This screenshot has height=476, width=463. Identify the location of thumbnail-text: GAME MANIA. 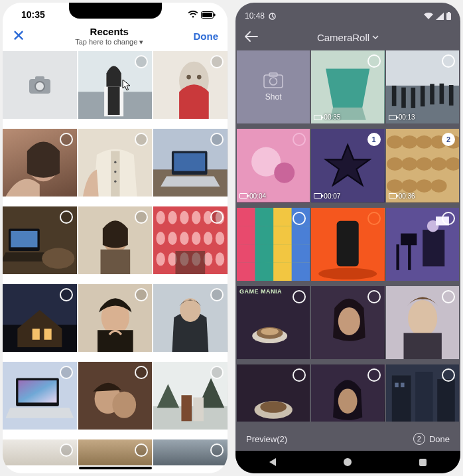
(261, 291).